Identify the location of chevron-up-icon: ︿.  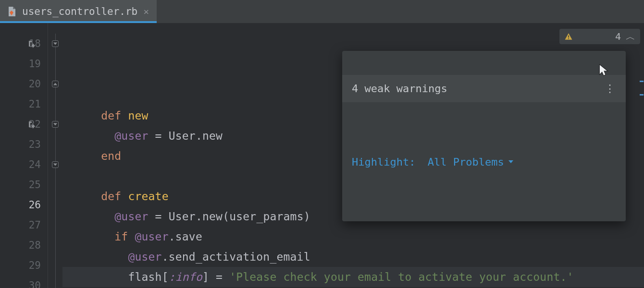
(631, 36).